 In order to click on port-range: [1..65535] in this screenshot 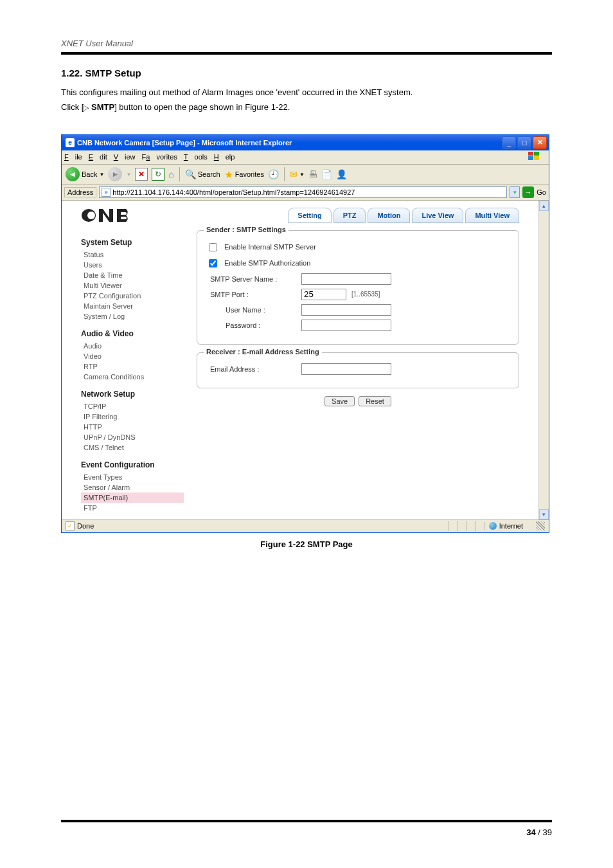, I will do `click(366, 294)`.